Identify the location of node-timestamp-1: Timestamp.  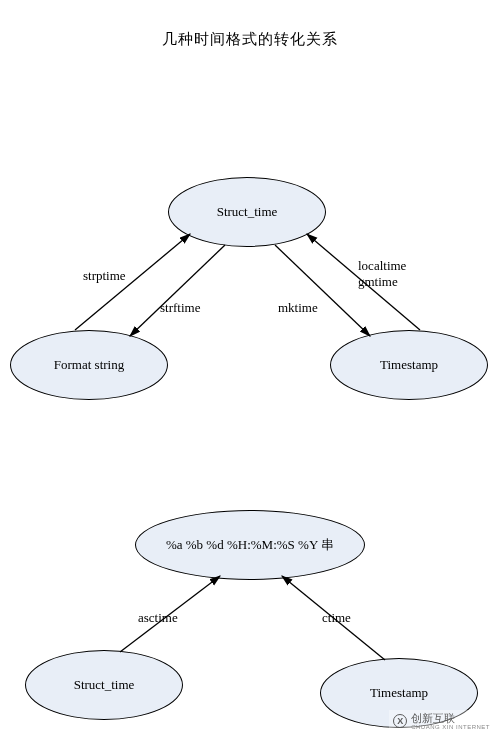
(409, 365).